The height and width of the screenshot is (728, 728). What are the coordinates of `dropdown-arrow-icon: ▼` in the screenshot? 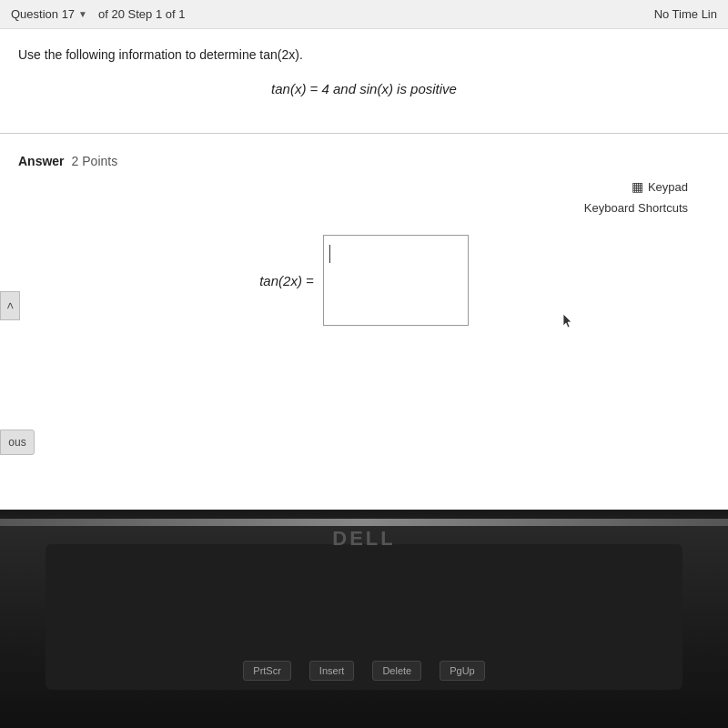 It's located at (83, 15).